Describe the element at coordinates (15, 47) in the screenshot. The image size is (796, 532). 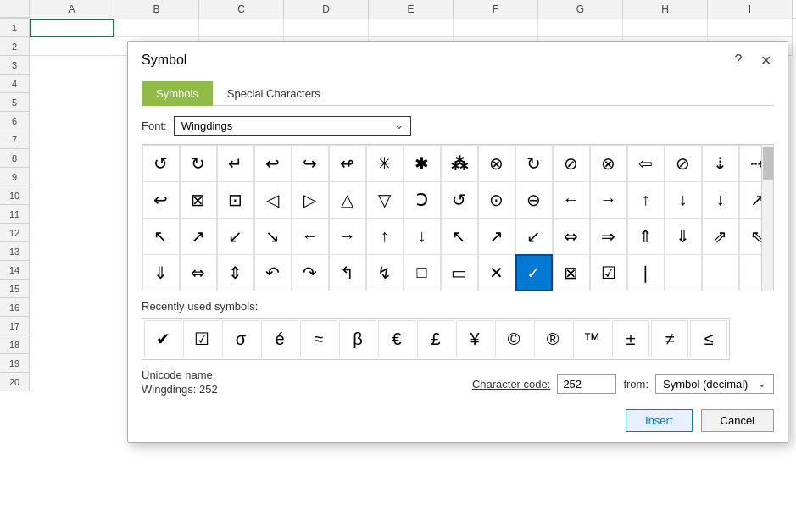
I see `row-num-2: 2` at that location.